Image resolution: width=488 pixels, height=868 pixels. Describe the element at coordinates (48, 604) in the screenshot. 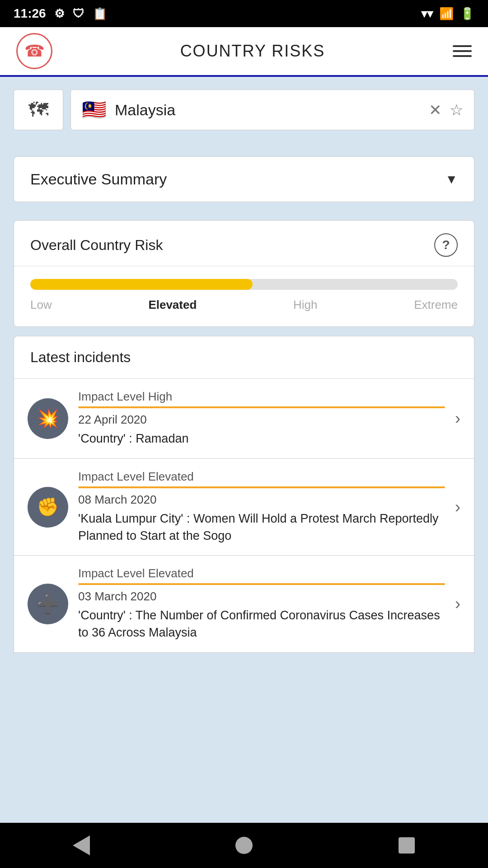

I see `medical-icon: ➕` at that location.